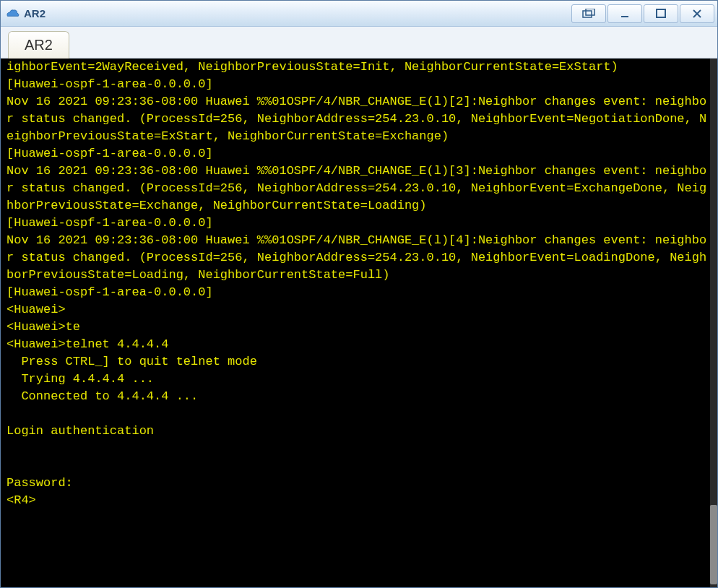 Image resolution: width=718 pixels, height=588 pixels. What do you see at coordinates (12, 14) in the screenshot?
I see `app-icon` at bounding box center [12, 14].